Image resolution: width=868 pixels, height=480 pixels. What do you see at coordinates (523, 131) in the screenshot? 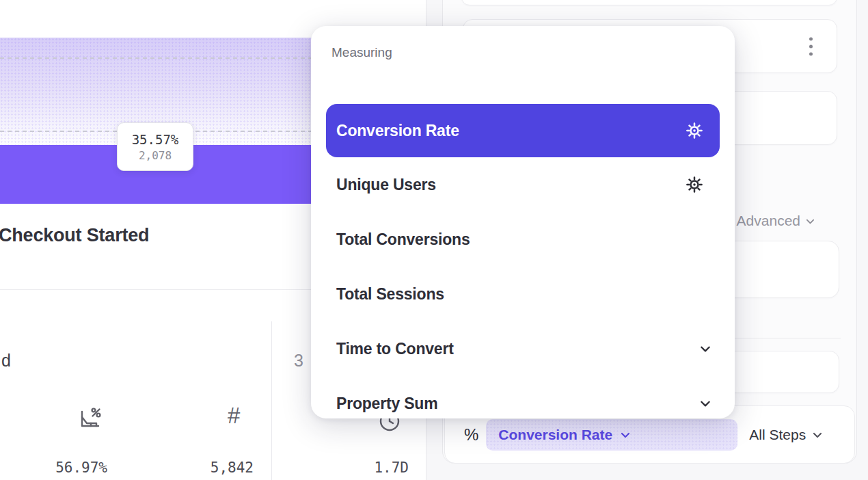
I see `menu-item-conversion-rate: Conversion Rate` at bounding box center [523, 131].